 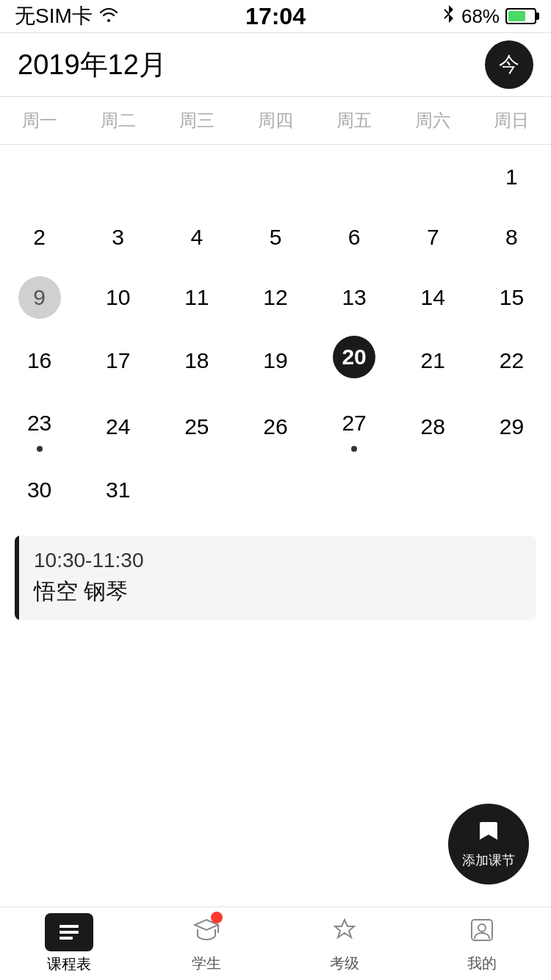 What do you see at coordinates (197, 295) in the screenshot?
I see `day-cell-11: 11` at bounding box center [197, 295].